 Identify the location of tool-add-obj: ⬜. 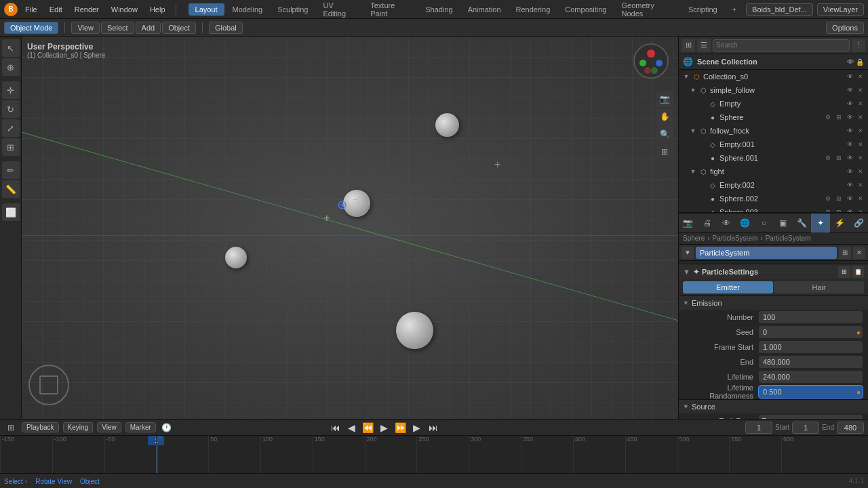
(11, 212).